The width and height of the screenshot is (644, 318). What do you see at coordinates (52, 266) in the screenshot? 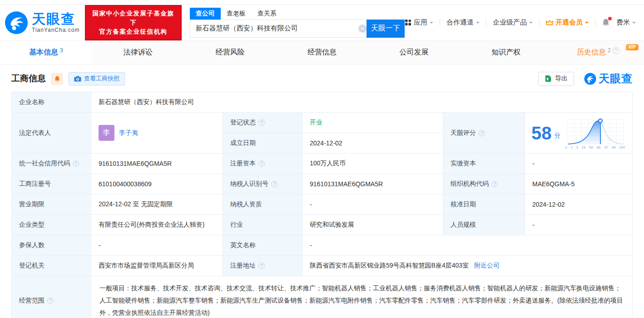
I see `reg-authority-label: 登记机关` at bounding box center [52, 266].